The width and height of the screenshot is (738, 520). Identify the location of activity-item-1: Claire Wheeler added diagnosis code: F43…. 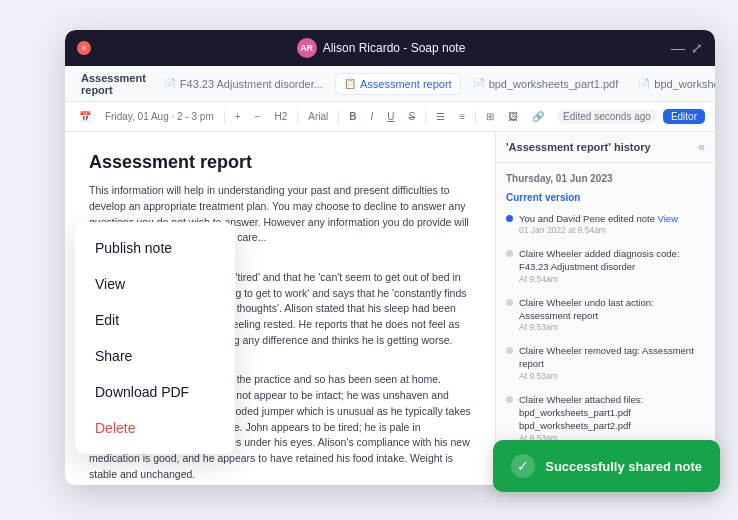
(606, 266).